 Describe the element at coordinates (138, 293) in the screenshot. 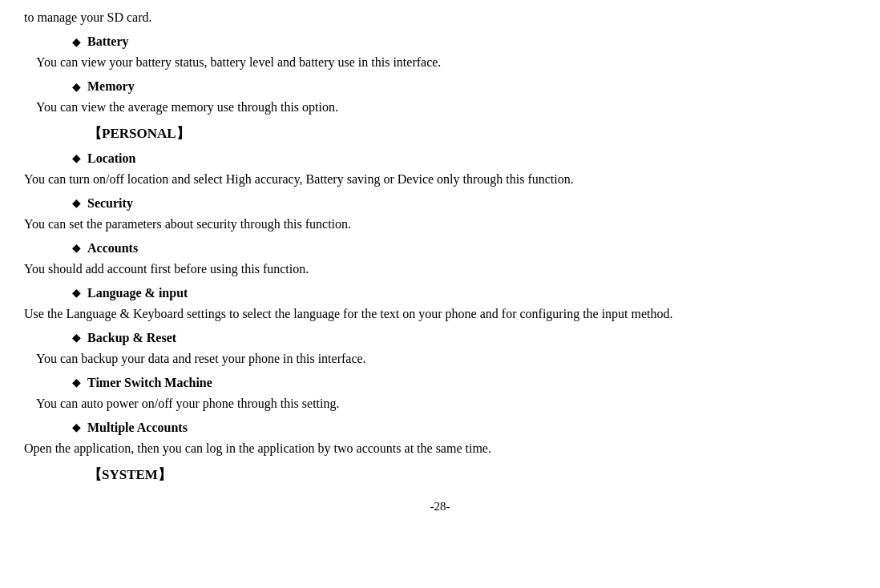

I see `language-heading-text: Language & input` at that location.